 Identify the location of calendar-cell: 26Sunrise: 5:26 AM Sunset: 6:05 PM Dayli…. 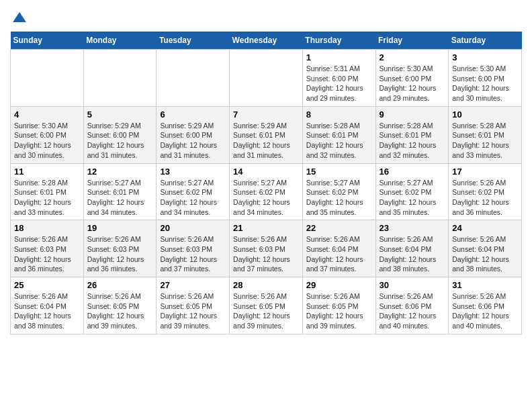
(120, 306).